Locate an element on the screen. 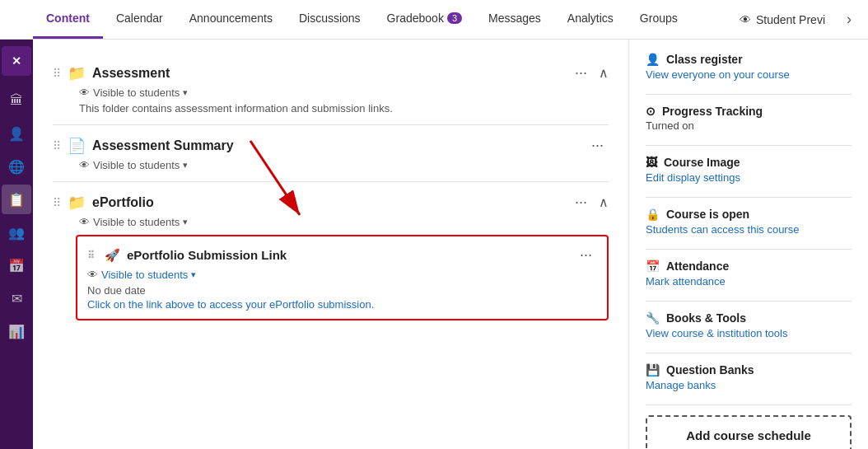 The width and height of the screenshot is (868, 449). assessment-summary-more-button: ··· is located at coordinates (598, 145).